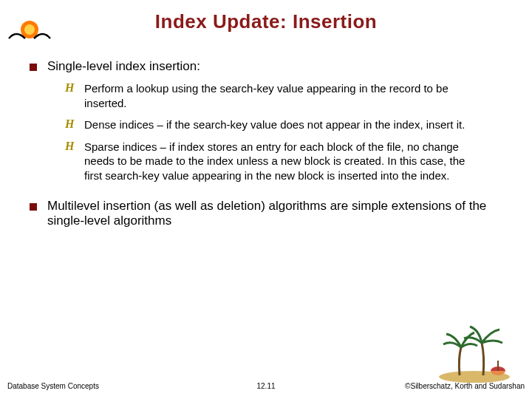  I want to click on bullet-text: Multilevel insertion (as well as deletio…, so click(275, 214).